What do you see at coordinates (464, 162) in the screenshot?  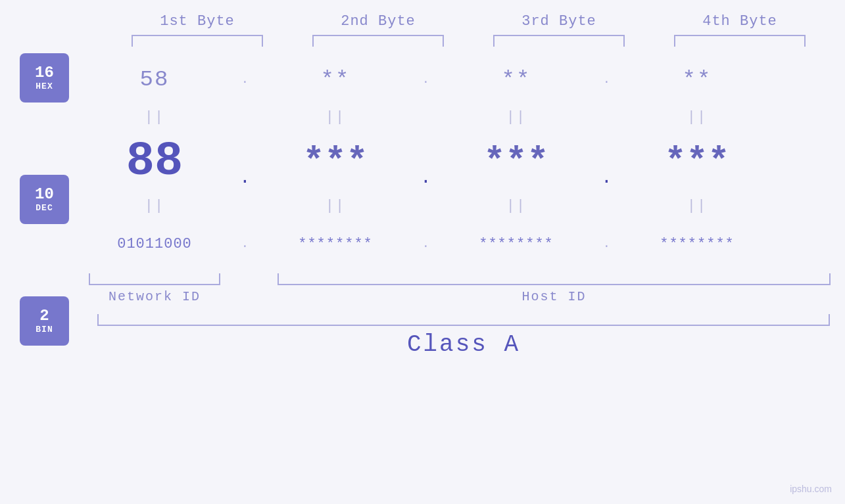 I see `dec-row: 88 . *** . *** . ***` at bounding box center [464, 162].